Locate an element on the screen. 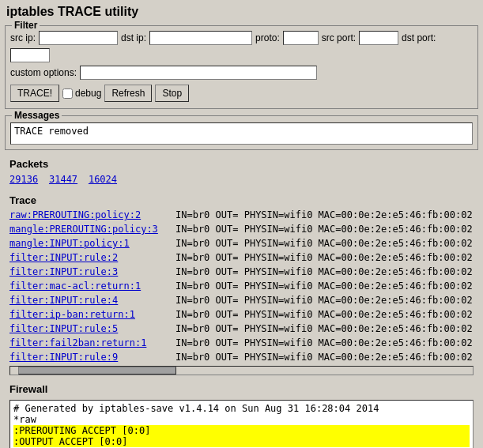 The height and width of the screenshot is (448, 483). trace-row-link: filter:INPUT:rule:5 is located at coordinates (92, 329).